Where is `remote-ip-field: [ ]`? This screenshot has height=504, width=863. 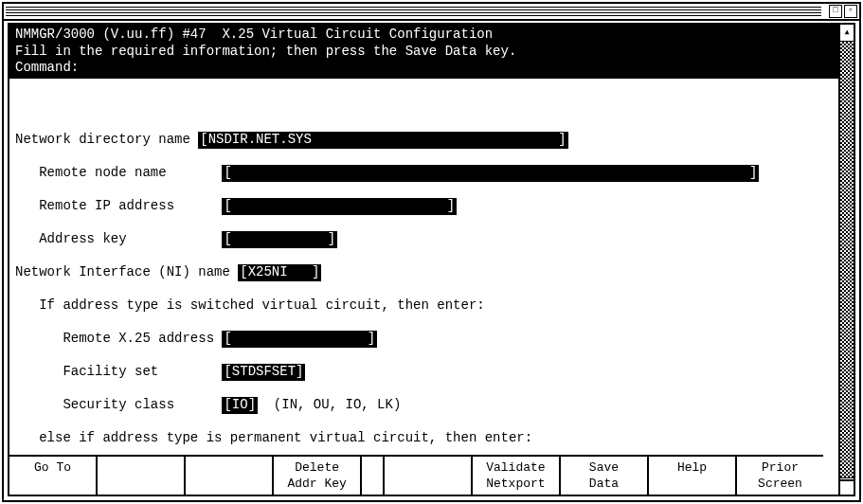
remote-ip-field: [ ] is located at coordinates (339, 207).